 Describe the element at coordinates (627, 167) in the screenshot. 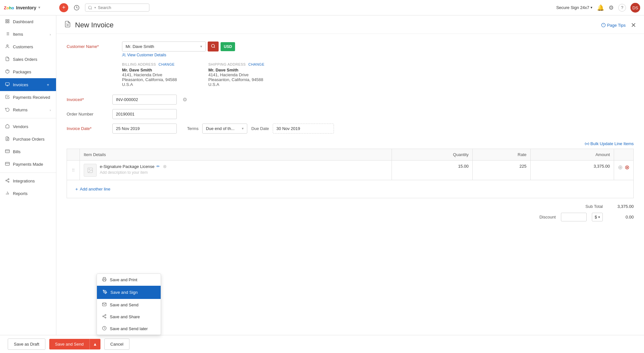

I see `row-remove-icon: ⊗` at that location.